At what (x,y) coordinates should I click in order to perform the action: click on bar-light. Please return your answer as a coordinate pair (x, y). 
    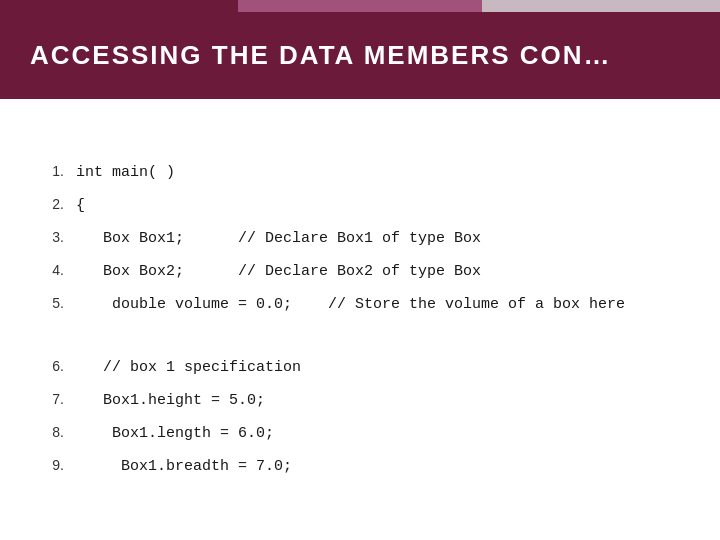
    Looking at the image, I should click on (601, 6).